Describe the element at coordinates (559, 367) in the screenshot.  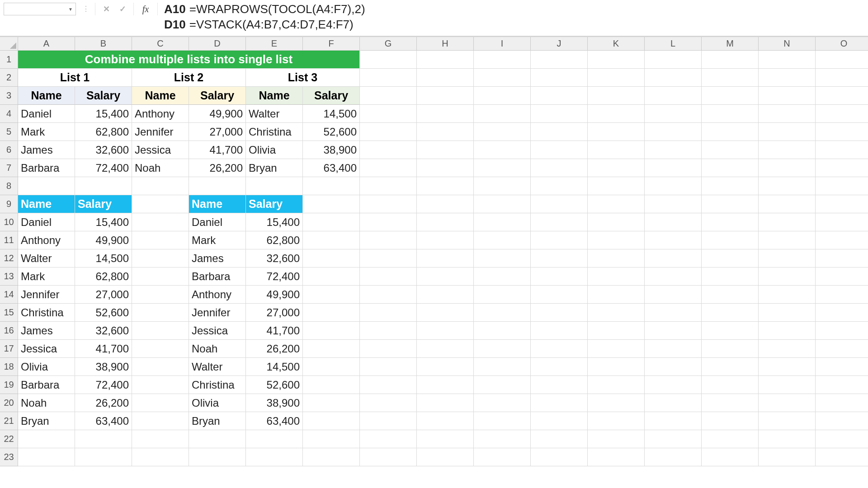
I see `cell-J18` at that location.